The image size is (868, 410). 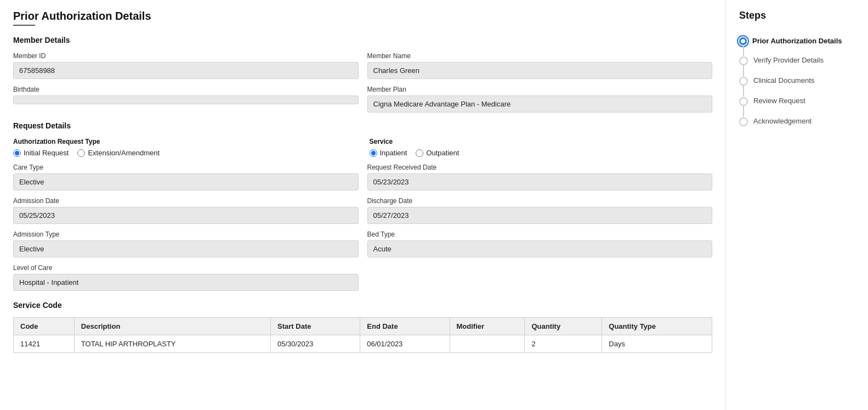 I want to click on member-plan-label: Member Plan, so click(x=540, y=89).